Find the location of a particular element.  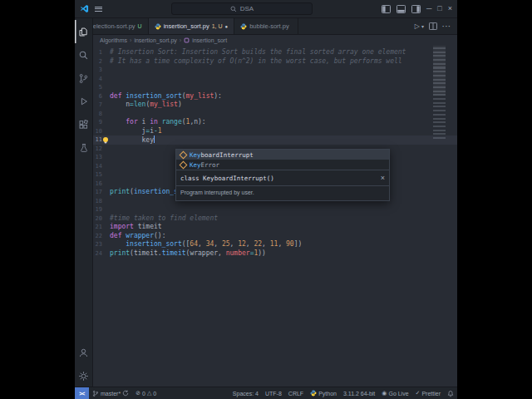

more-actions-icon: ··· is located at coordinates (447, 27).